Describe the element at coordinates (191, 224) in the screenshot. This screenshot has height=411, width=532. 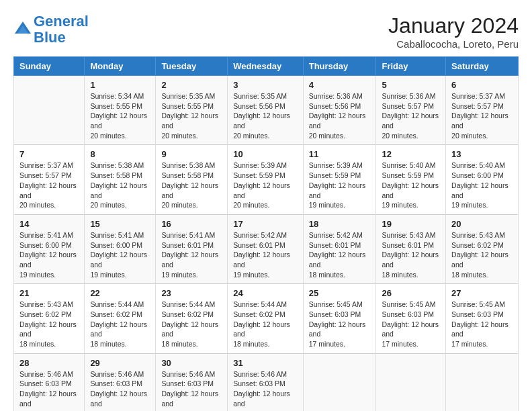
I see `day-number: 16` at that location.